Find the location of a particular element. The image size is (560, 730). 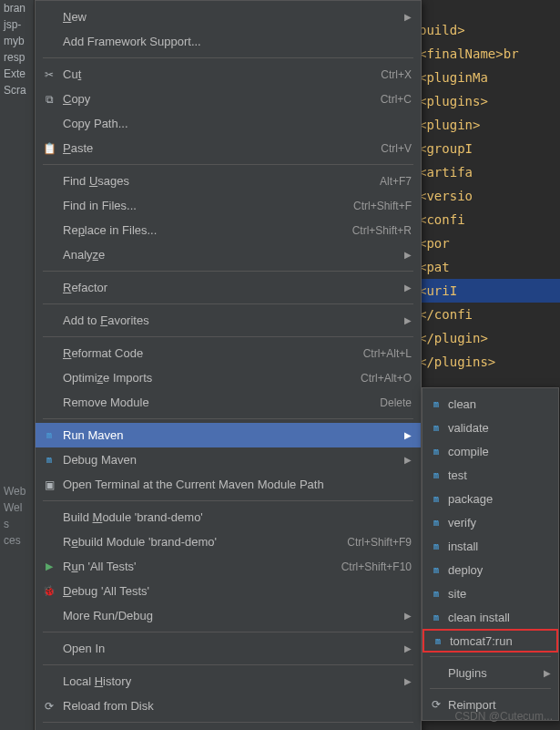

menu-item-find-in-files: Find in Files...Ctrl+Shift+F is located at coordinates (228, 206).